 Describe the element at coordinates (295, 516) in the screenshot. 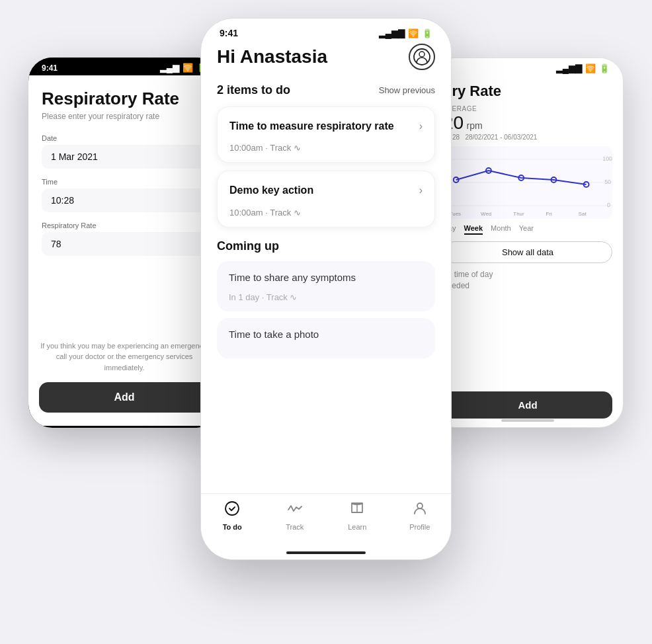

I see `nav-track: Track` at that location.